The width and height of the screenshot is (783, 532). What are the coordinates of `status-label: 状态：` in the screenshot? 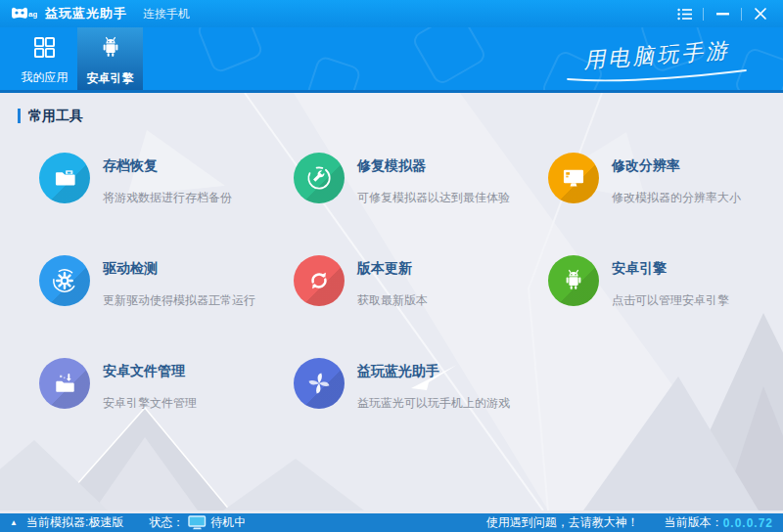 It's located at (166, 522).